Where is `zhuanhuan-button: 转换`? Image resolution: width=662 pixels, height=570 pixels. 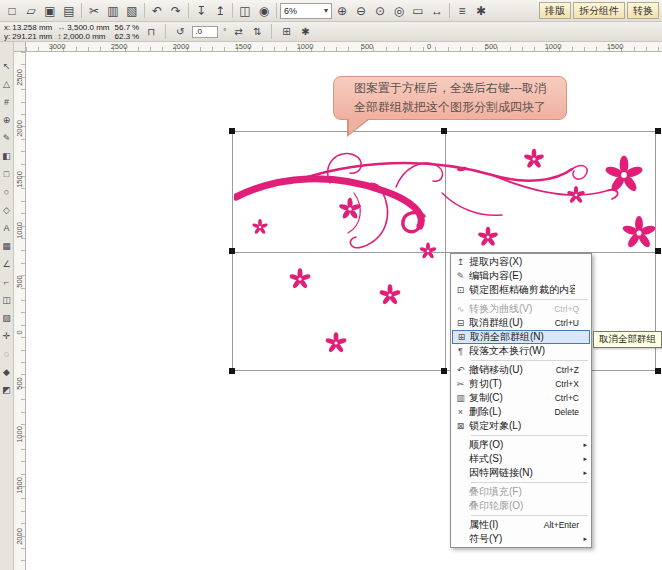 zhuanhuan-button: 转换 is located at coordinates (643, 10).